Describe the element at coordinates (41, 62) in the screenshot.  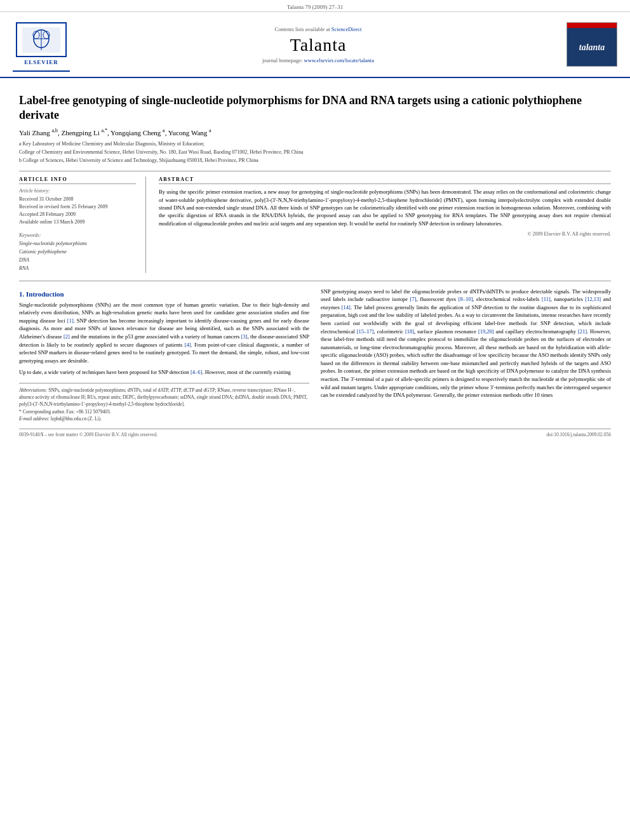
I see `elsevier-label: ELSEVIER` at that location.